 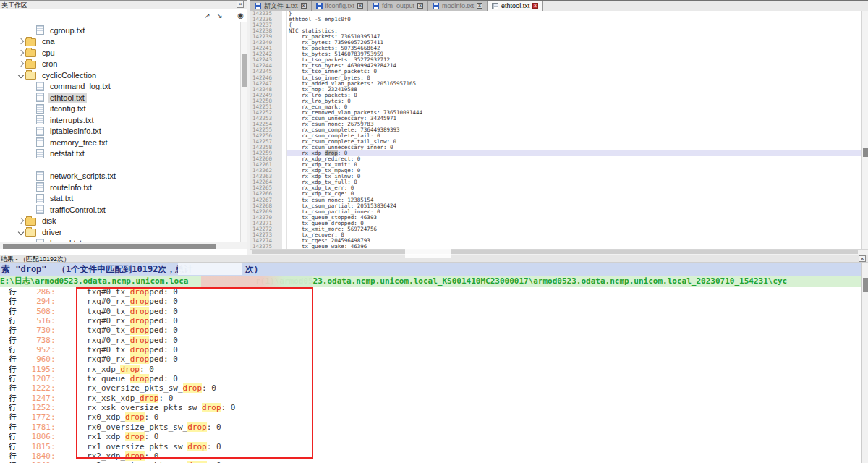 What do you see at coordinates (120, 75) in the screenshot?
I see `tree-item-cycliccollection: cyclicCollection` at bounding box center [120, 75].